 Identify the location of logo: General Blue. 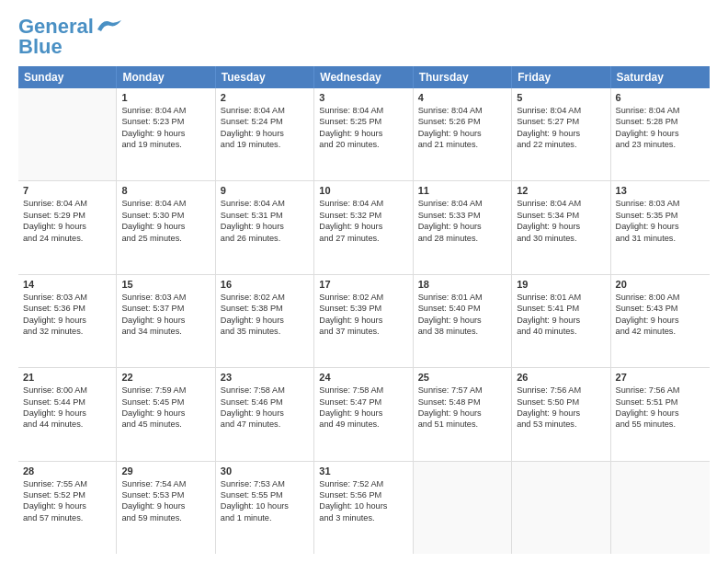
(70, 37).